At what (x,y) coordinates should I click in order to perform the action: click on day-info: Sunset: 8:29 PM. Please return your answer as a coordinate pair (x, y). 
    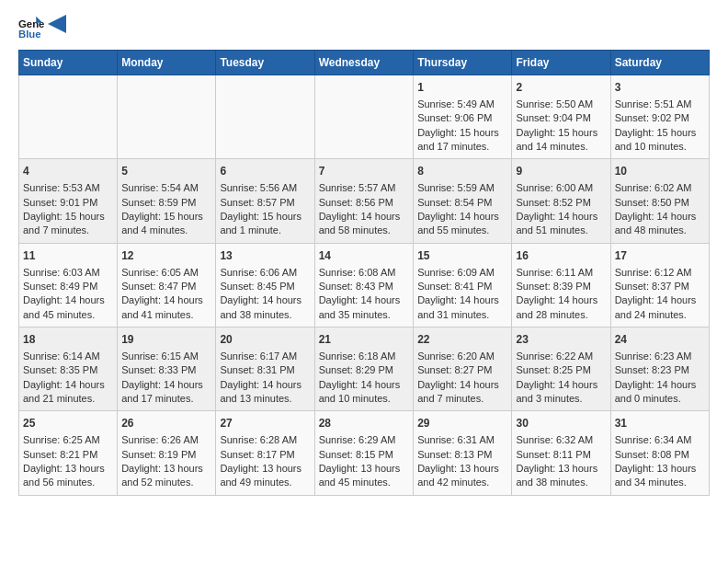
    Looking at the image, I should click on (364, 370).